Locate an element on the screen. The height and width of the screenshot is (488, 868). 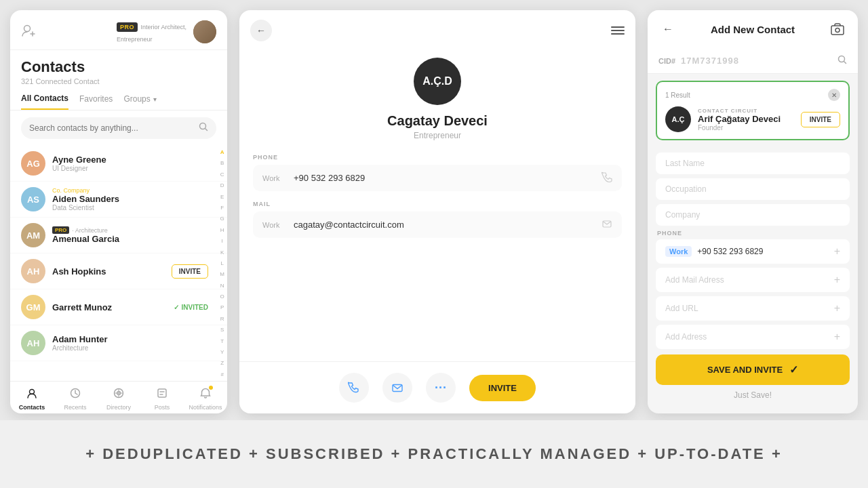
search-input is located at coordinates (111, 128).